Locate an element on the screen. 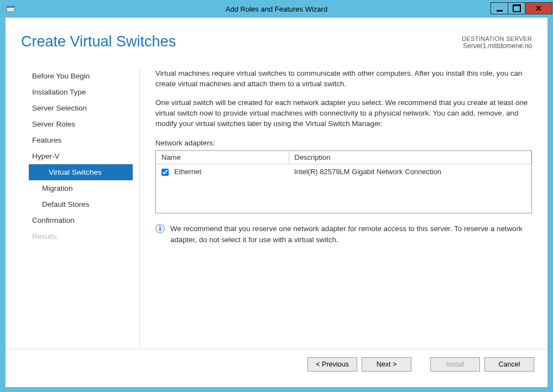  destination-label: DESTINATION SERVER is located at coordinates (497, 39).